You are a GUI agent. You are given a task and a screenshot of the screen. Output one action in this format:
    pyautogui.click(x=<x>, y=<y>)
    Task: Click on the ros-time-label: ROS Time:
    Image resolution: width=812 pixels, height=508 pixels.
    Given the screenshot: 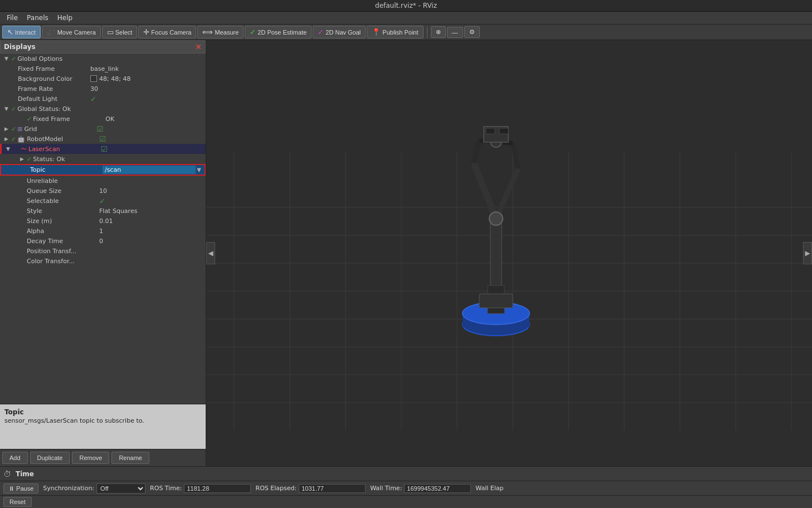 What is the action you would take?
    pyautogui.click(x=166, y=488)
    